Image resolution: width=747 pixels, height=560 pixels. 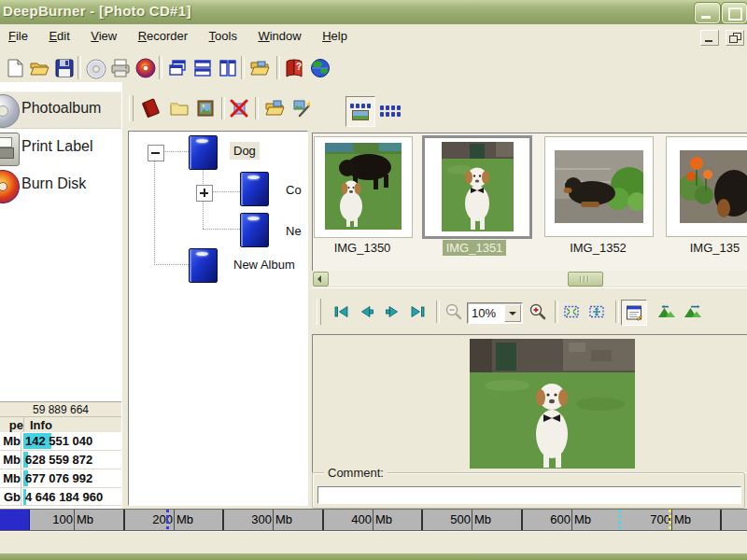 What do you see at coordinates (62, 108) in the screenshot?
I see `sidebar-item-label: Photoalbum` at bounding box center [62, 108].